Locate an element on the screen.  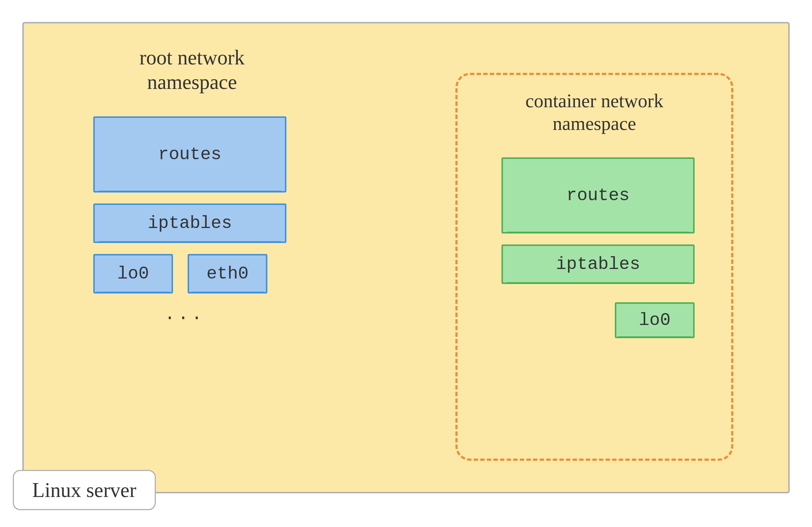
container-iptables-label: iptables is located at coordinates (598, 264).